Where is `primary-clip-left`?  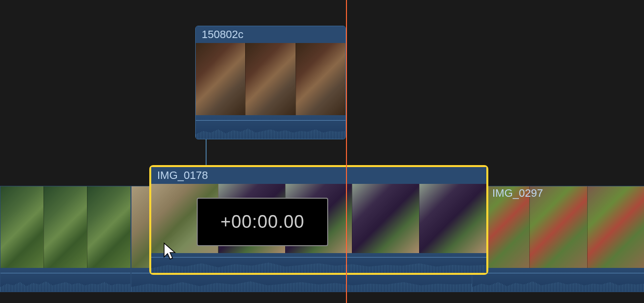 primary-clip-left is located at coordinates (65, 239).